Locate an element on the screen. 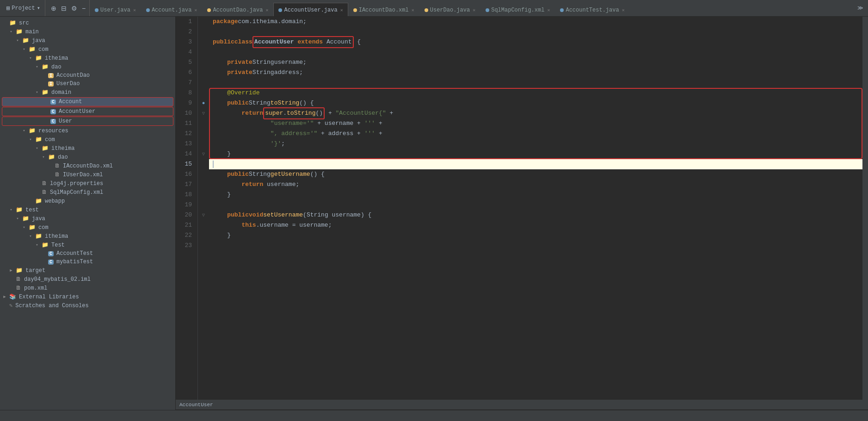 The image size is (868, 421). sidebar-item-account: C Account is located at coordinates (88, 102).